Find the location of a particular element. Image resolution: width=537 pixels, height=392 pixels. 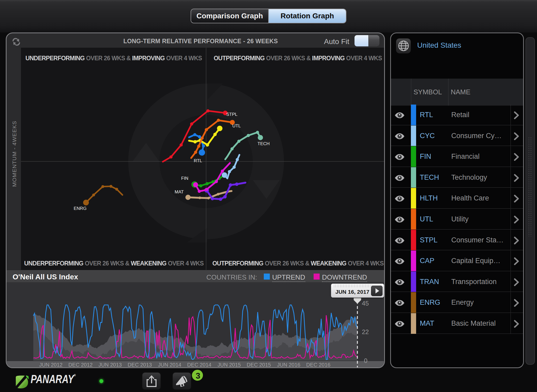

svg-text: JUN 2013 is located at coordinates (110, 365).